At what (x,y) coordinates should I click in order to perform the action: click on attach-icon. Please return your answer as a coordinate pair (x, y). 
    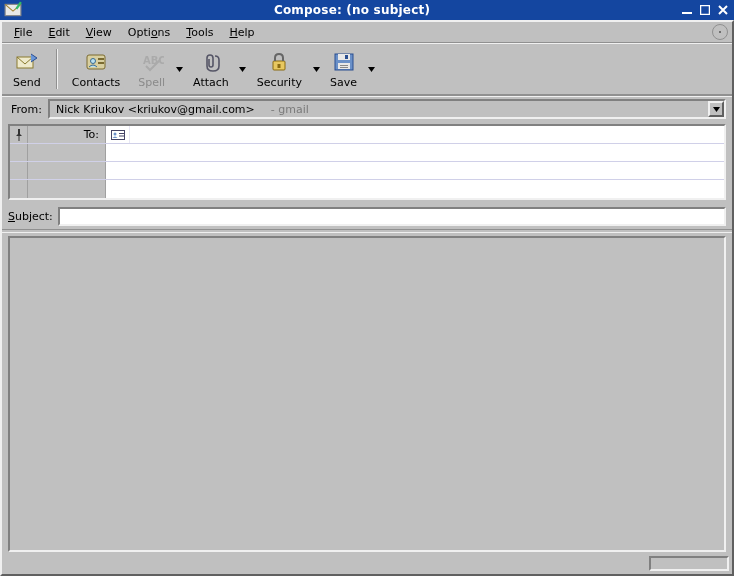
    Looking at the image, I should click on (211, 62).